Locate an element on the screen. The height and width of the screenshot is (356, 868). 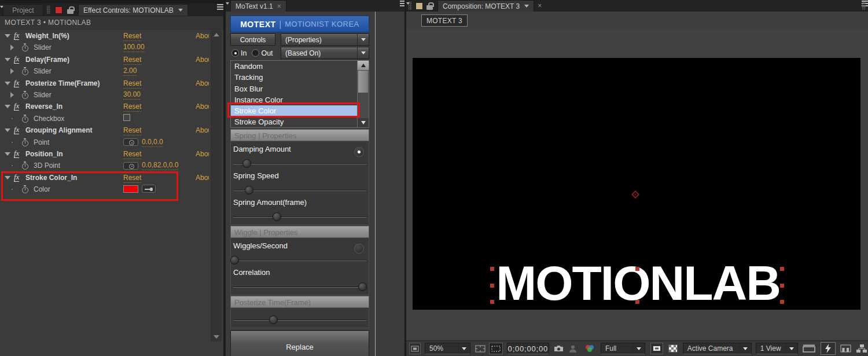
pixel-aspect-icon is located at coordinates (809, 348).